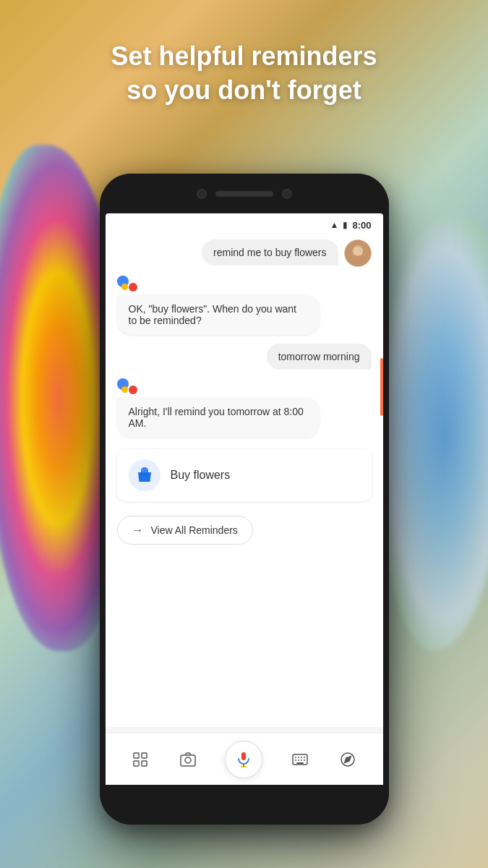 This screenshot has width=488, height=868. Describe the element at coordinates (185, 530) in the screenshot. I see `view-all-reminders-button: → View All Reminders` at that location.